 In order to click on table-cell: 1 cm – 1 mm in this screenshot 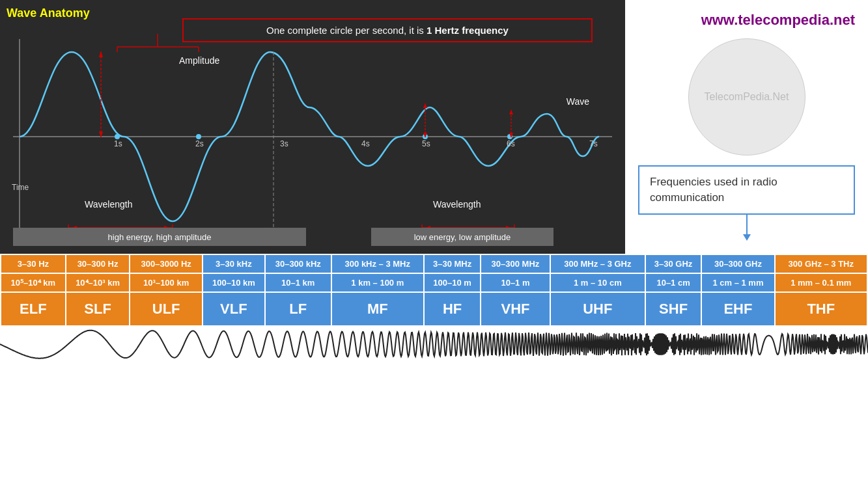, I will do `click(738, 282)`.